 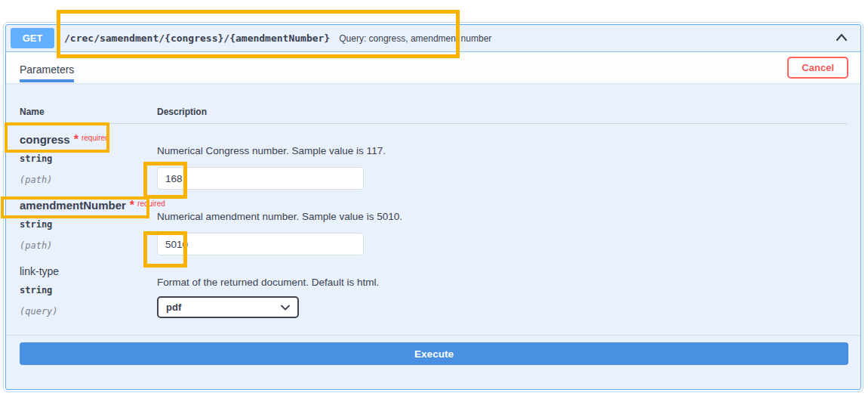 I want to click on chevron-up-icon, so click(x=842, y=38).